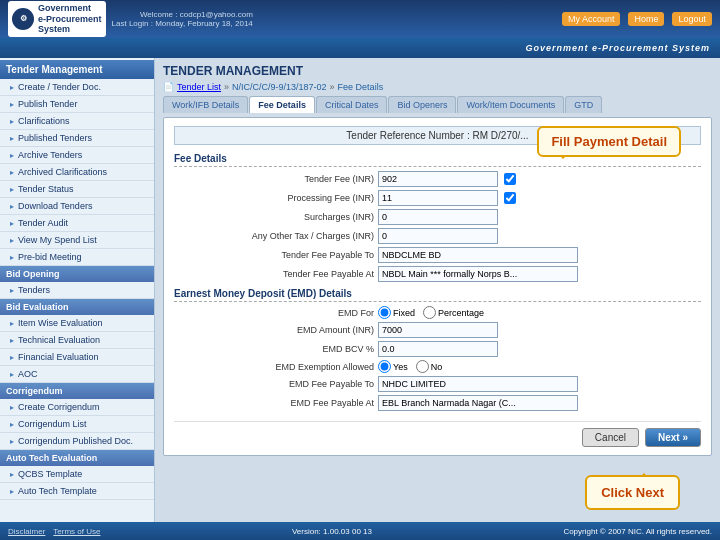  Describe the element at coordinates (438, 349) in the screenshot. I see `emd-bcv-input` at that location.